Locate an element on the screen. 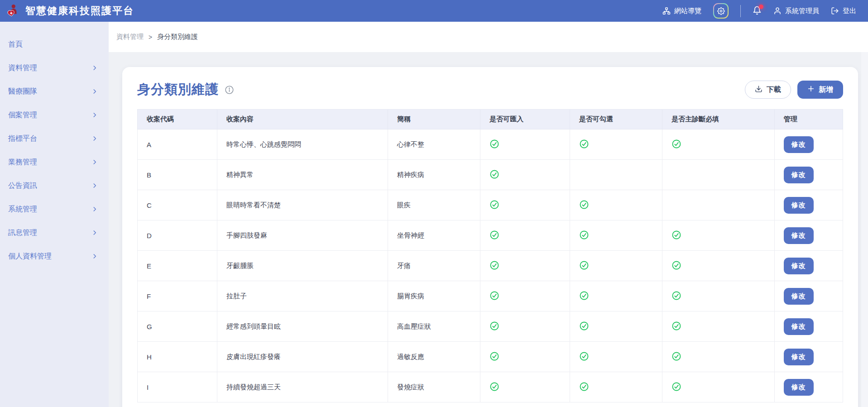 The width and height of the screenshot is (868, 407). cell-content: 精神異常 is located at coordinates (302, 175).